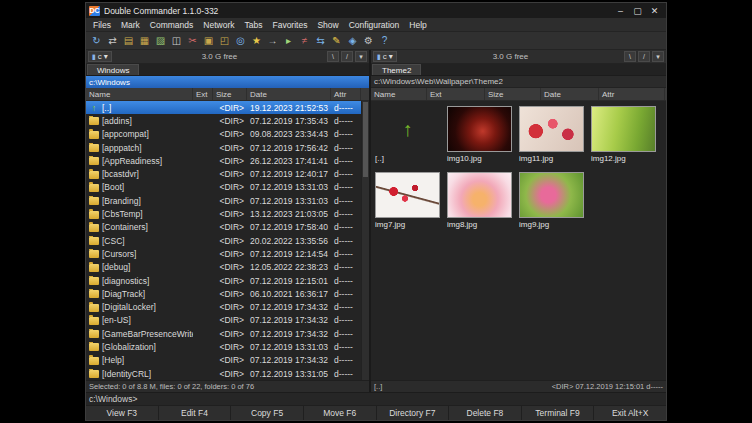 This screenshot has width=752, height=423. Describe the element at coordinates (224, 374) in the screenshot. I see `file-row: [IdentityCRL]<DIR>07.12.2019 13:31:05d--…` at that location.